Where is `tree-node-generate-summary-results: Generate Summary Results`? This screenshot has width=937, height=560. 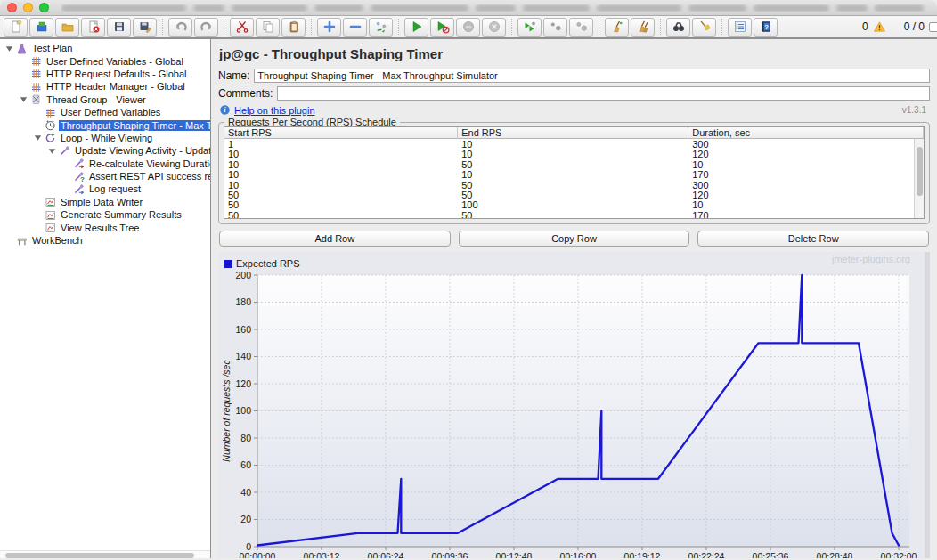
tree-node-generate-summary-results: Generate Summary Results is located at coordinates (105, 215).